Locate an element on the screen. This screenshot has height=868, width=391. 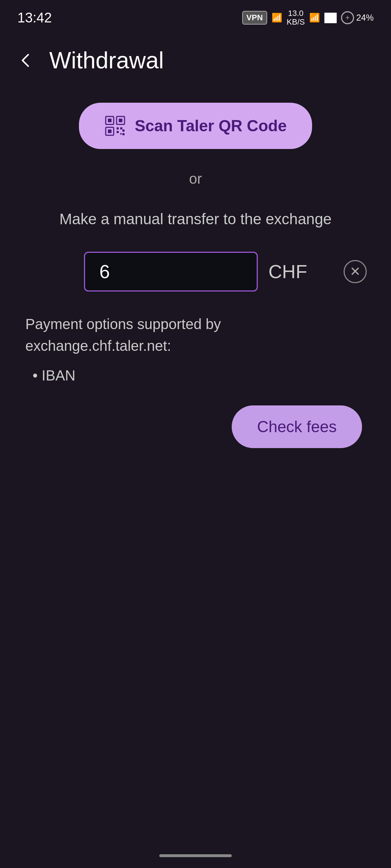
battery-percent: 24% is located at coordinates (365, 18).